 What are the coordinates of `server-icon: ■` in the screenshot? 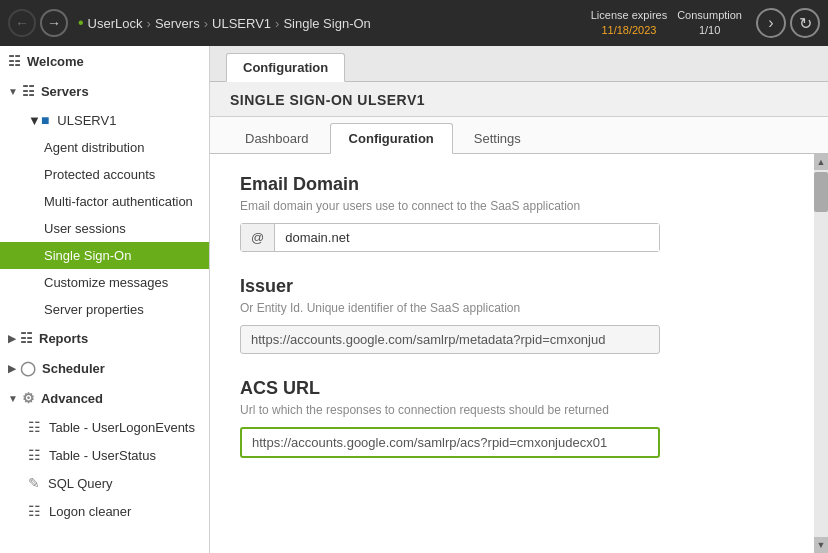 It's located at (45, 120).